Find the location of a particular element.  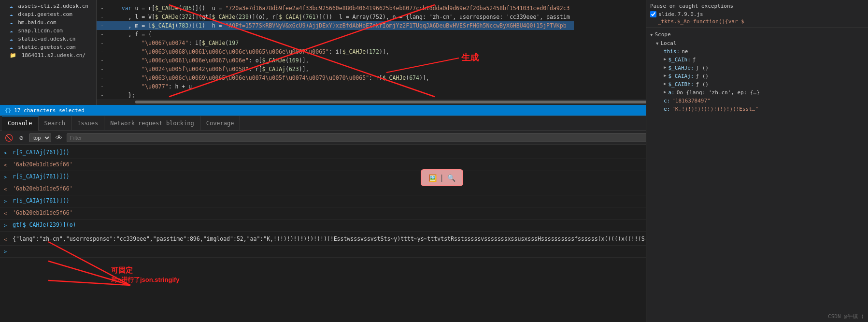

scope-item-cahje: ▶ $_CAHJe: ƒ () is located at coordinates (764, 68).